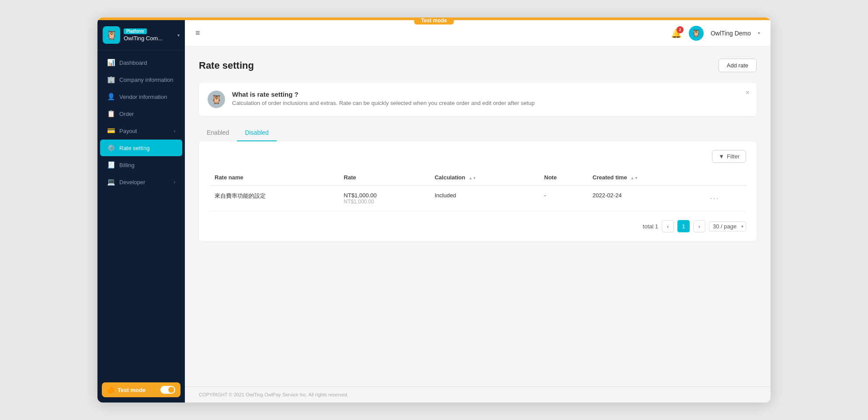 This screenshot has height=420, width=868. Describe the element at coordinates (383, 94) in the screenshot. I see `info-box-heading: What is rate setting ?` at that location.